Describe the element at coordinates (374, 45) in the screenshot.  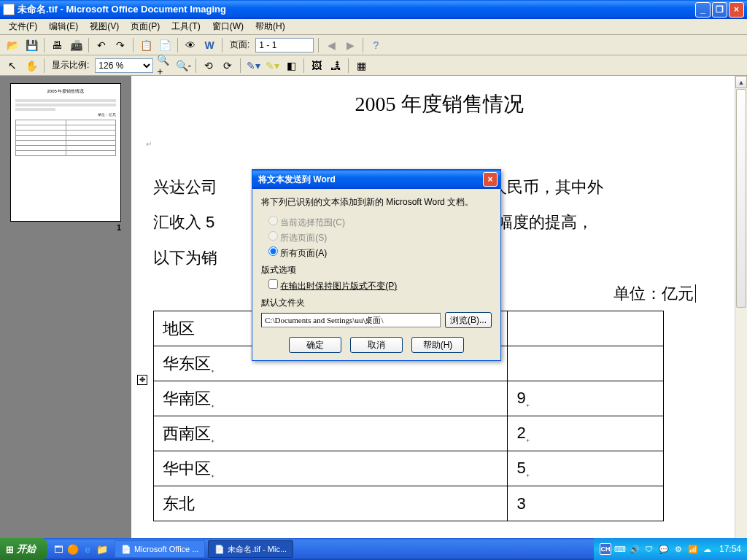
I see `standard-toolbar: 📂 💾 🖶 📠 ↶ ↷ 📋 📄 👁 W 页面: ◀ ▶ ?` at that location.